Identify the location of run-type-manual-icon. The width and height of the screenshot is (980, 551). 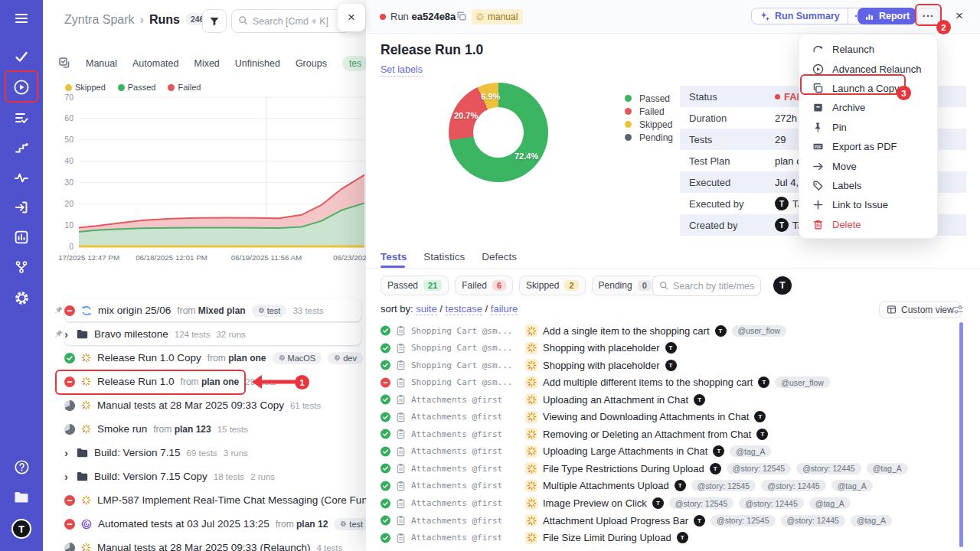
(86, 358).